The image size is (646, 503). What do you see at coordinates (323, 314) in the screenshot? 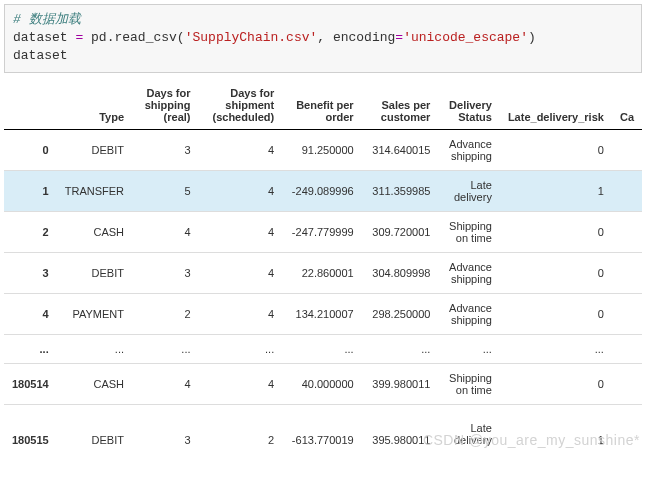
I see `table-row: 4 PAYMENT 2 4 134.210007 298.250000 Adva…` at bounding box center [323, 314].